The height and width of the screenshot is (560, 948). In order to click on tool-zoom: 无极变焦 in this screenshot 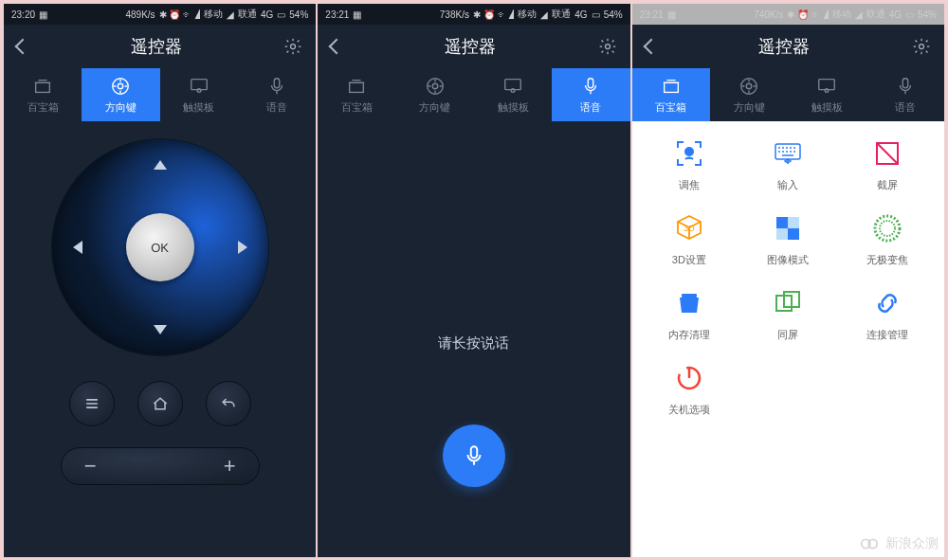, I will do `click(887, 239)`.